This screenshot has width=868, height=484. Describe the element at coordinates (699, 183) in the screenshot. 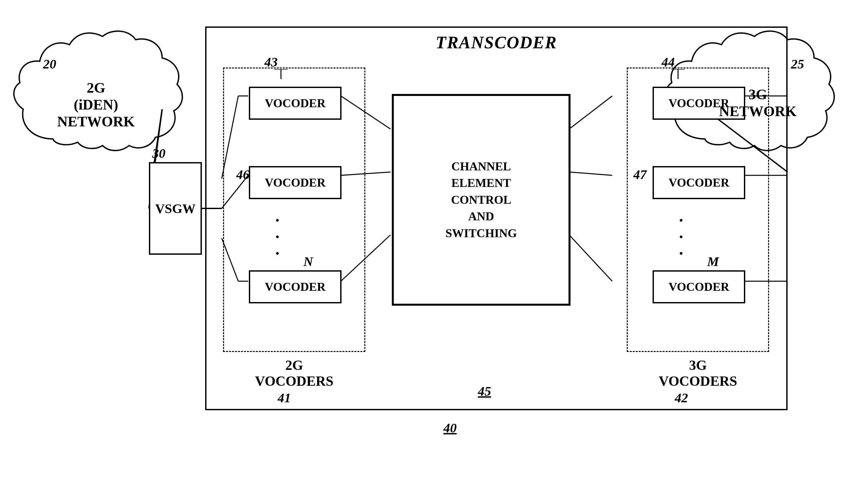

I see `vocoder-3g-2: VOCODER` at that location.